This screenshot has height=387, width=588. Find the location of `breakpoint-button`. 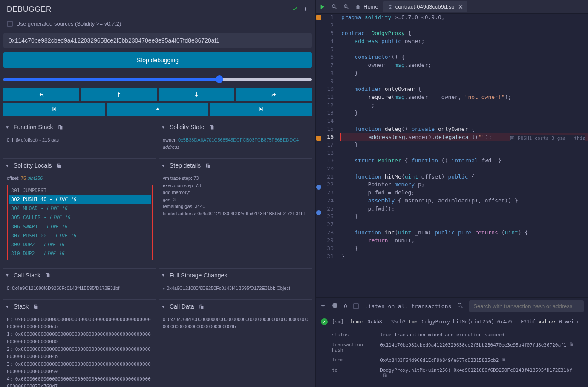

breakpoint-button is located at coordinates (158, 109).